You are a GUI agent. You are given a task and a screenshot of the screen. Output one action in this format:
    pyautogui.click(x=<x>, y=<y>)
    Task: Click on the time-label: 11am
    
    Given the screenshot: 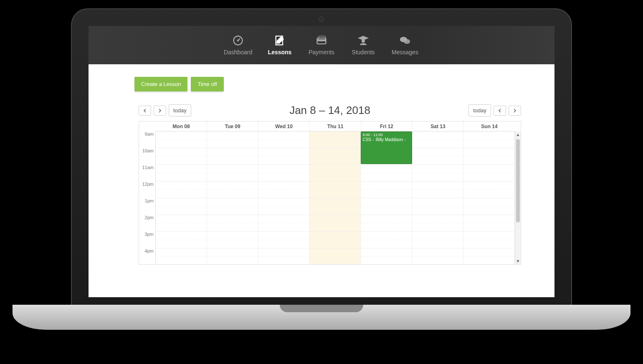 What is the action you would take?
    pyautogui.click(x=147, y=173)
    